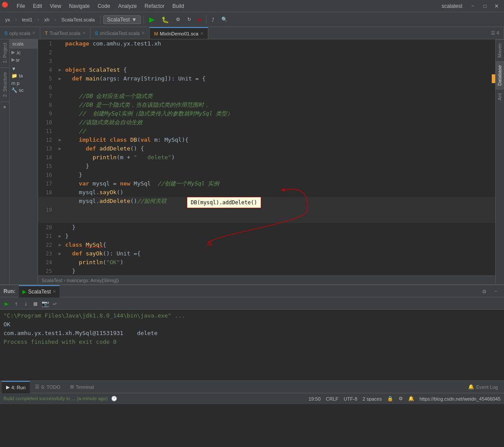 This screenshot has height=447, width=504. I want to click on console-finish-line: Process finished with exit code 0, so click(252, 342).